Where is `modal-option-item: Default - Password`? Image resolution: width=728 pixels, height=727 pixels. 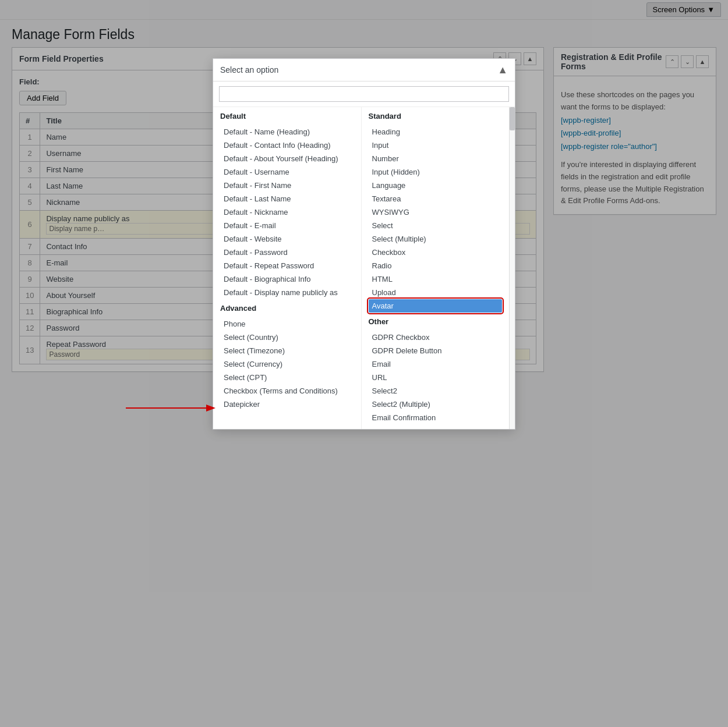 modal-option-item: Default - Password is located at coordinates (287, 253).